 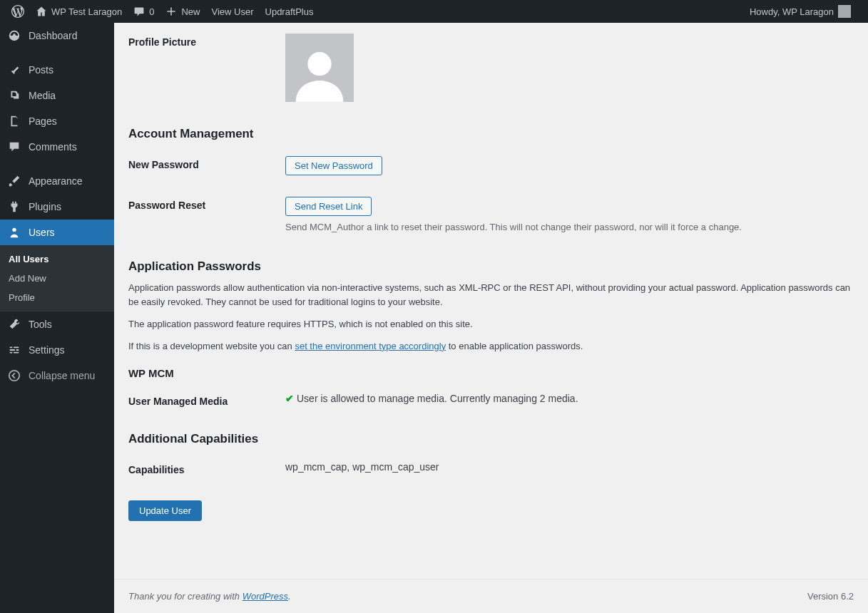 I want to click on app-passwords-https-warning: The application password feature require…, so click(x=491, y=325).